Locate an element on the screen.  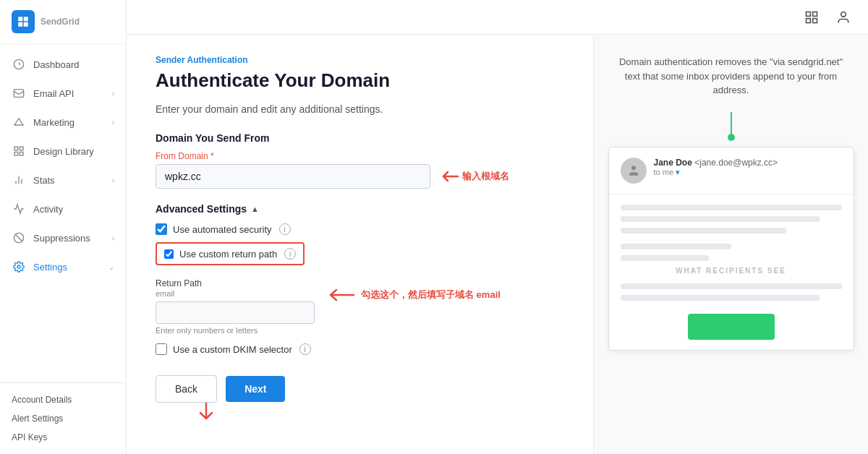
custom-return-path-box: Use custom return path i is located at coordinates (230, 254).